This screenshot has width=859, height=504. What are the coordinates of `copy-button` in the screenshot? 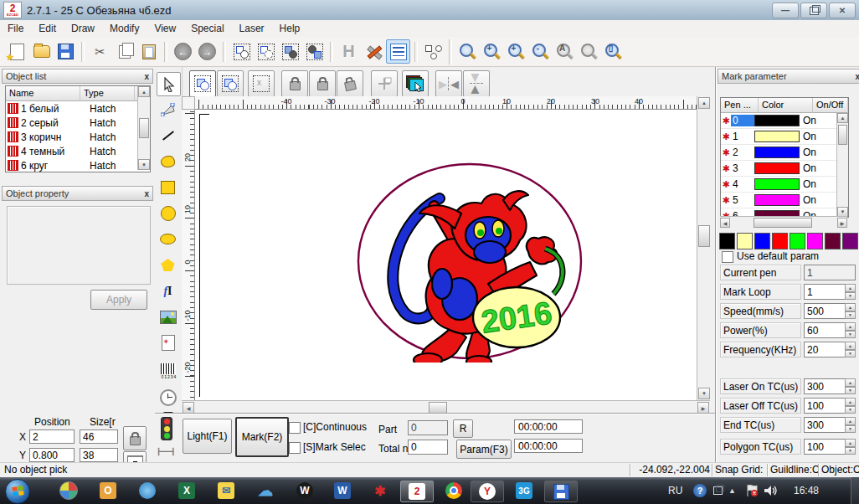 It's located at (124, 52).